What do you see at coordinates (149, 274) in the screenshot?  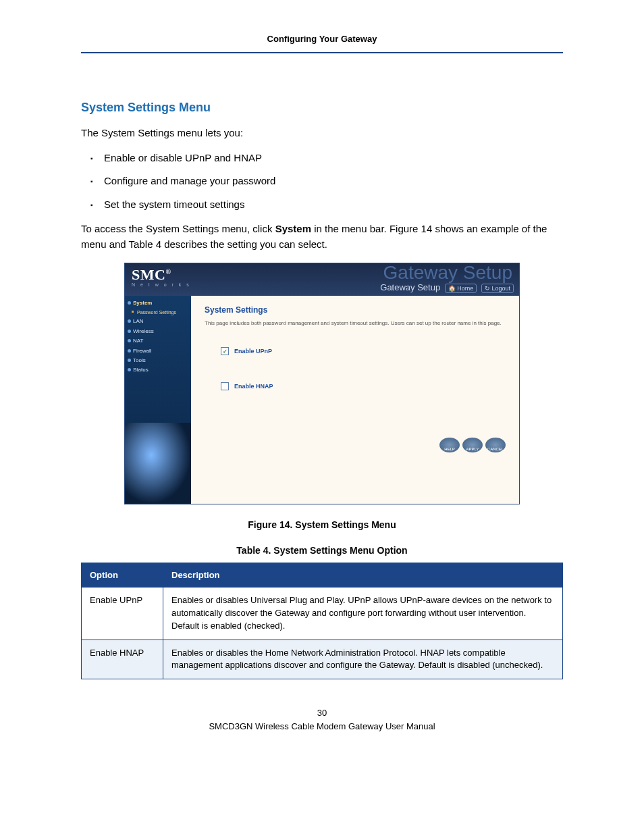 I see `brand-logo-text: SMC` at bounding box center [149, 274].